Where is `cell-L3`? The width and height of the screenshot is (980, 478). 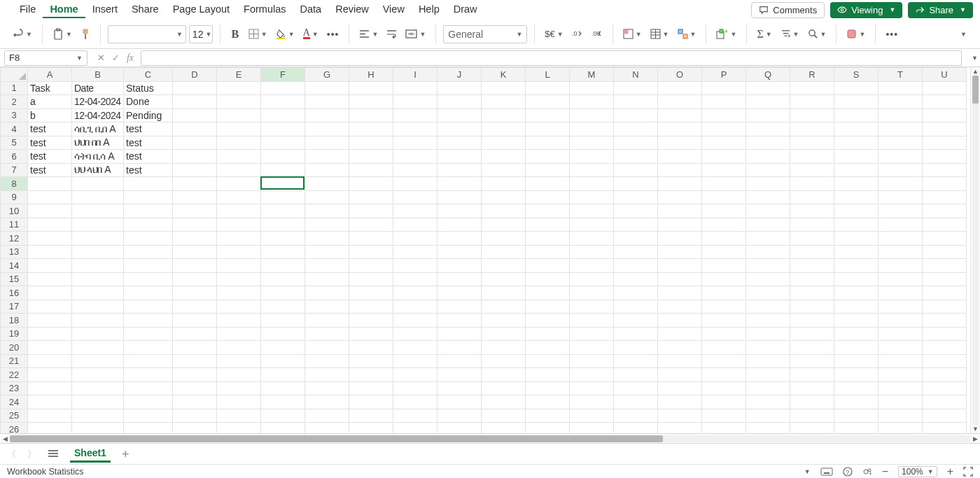 cell-L3 is located at coordinates (547, 115).